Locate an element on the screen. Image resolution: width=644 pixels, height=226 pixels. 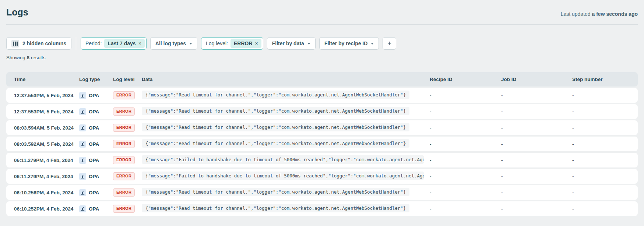
hidden-columns-button: 2 hidden columns is located at coordinates (39, 43).